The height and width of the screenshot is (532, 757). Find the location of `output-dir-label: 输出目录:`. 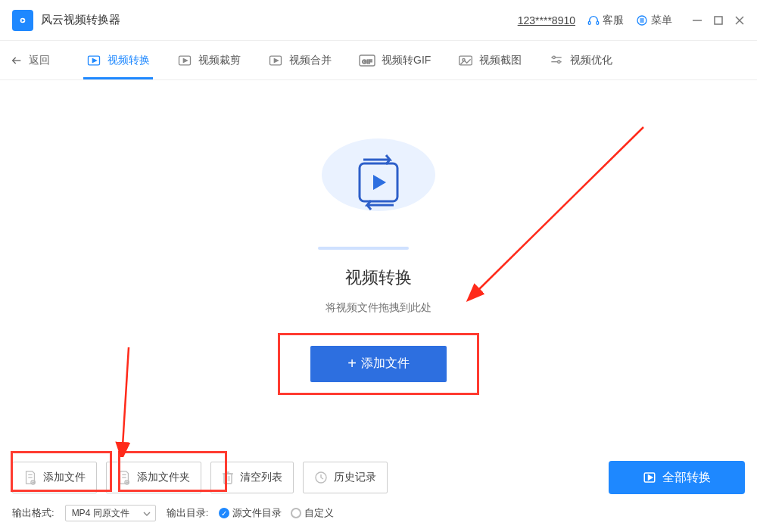

output-dir-label: 输出目录: is located at coordinates (188, 513).